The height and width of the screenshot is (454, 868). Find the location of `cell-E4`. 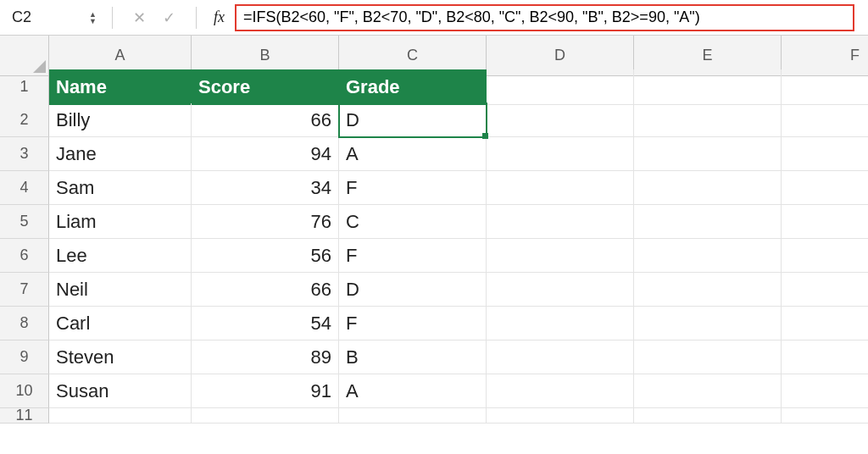

cell-E4 is located at coordinates (708, 188).